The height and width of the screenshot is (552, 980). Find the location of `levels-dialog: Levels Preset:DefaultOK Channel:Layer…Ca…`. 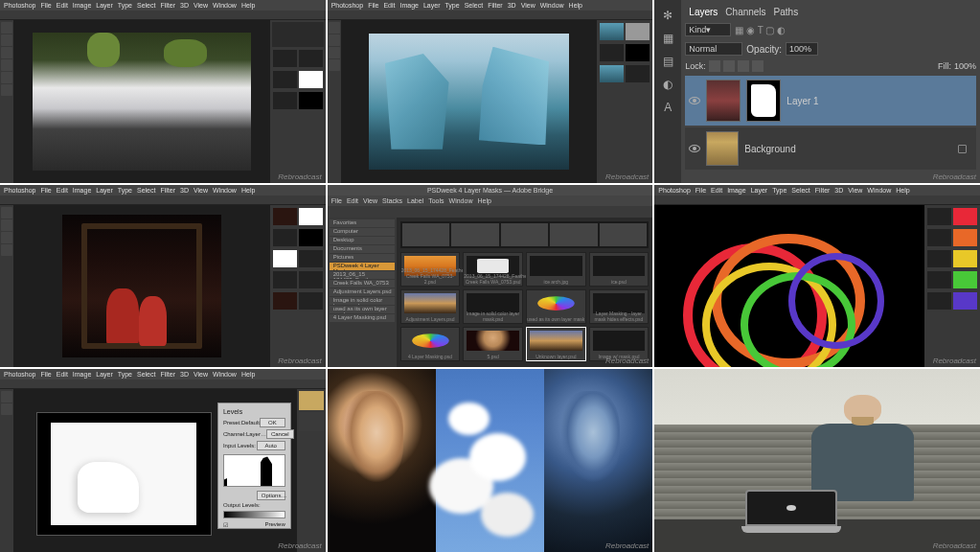

levels-dialog: Levels Preset:DefaultOK Channel:Layer…Ca… is located at coordinates (255, 466).